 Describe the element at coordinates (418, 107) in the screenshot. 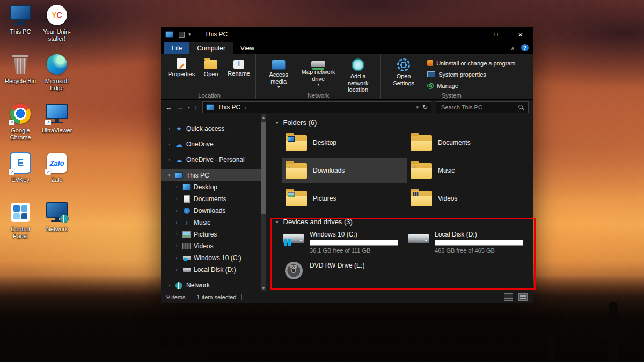

I see `address-dropdown-icon: ▾` at that location.